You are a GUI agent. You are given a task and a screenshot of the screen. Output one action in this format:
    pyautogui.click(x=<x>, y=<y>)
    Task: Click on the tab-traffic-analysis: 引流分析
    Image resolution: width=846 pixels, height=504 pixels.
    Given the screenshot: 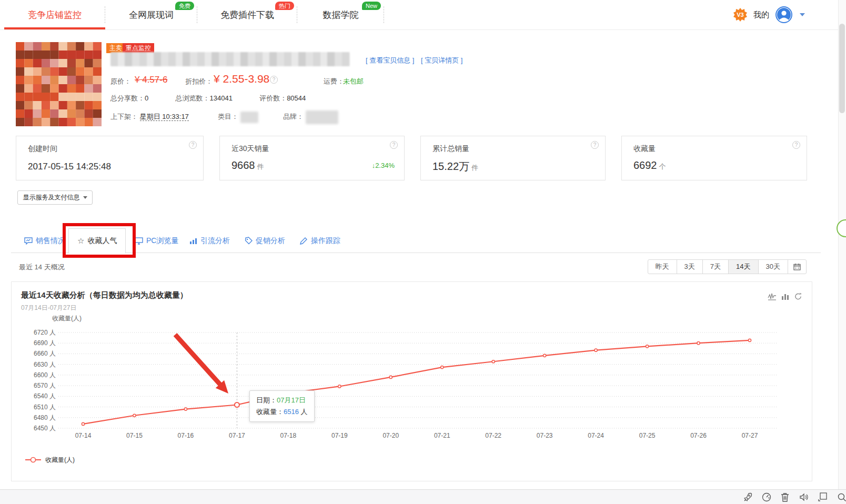 What is the action you would take?
    pyautogui.click(x=209, y=241)
    